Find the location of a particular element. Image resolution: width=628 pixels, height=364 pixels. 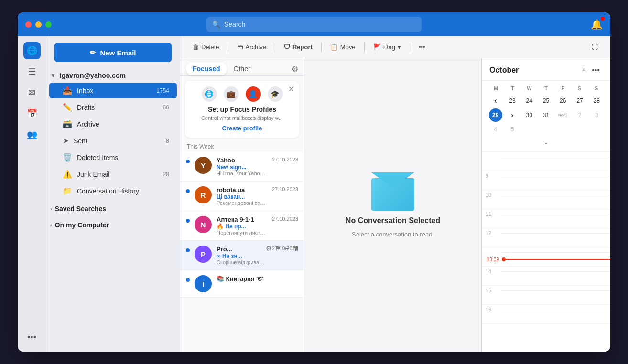

calendar-more-button: ••• is located at coordinates (596, 70).